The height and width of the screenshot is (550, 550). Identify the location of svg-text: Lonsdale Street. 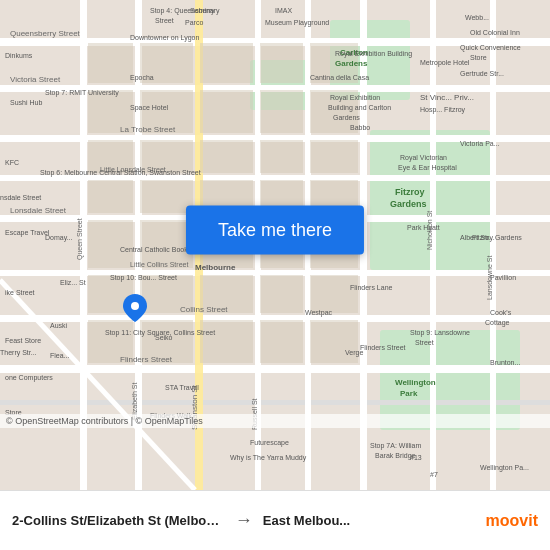
(38, 210).